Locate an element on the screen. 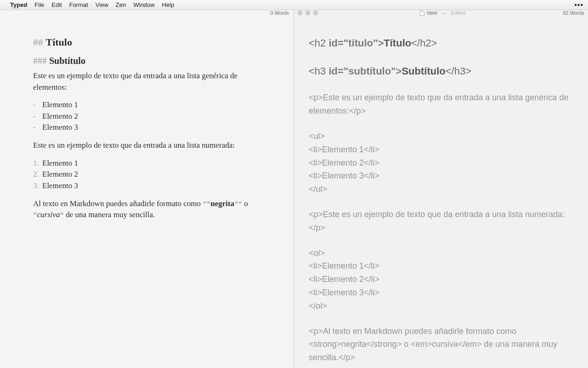 The width and height of the screenshot is (588, 368). italic-text: cursiva is located at coordinates (49, 214).